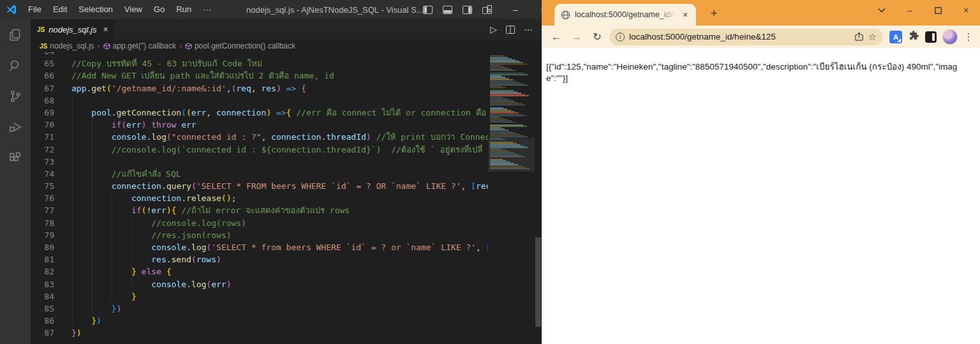 This screenshot has height=344, width=980. I want to click on address-bar: i localhost:5000/getname_id/heine&125 ☆, so click(746, 37).